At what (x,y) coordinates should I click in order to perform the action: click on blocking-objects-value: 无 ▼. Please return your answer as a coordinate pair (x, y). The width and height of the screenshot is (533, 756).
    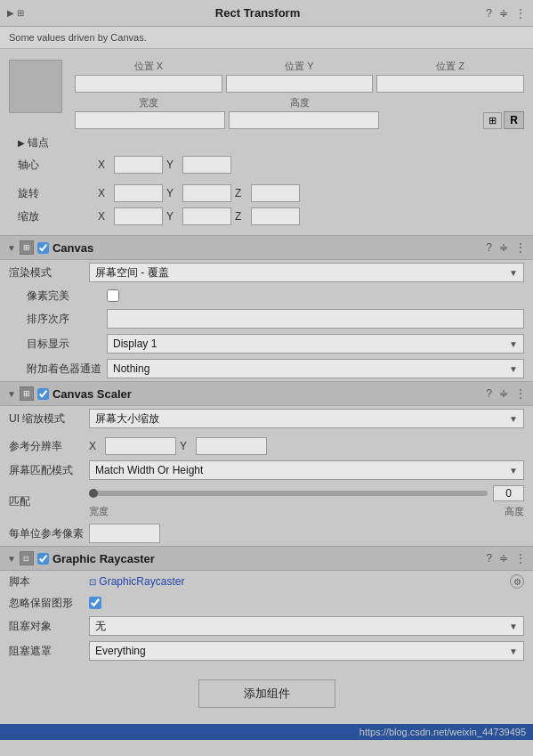
    Looking at the image, I should click on (306, 626).